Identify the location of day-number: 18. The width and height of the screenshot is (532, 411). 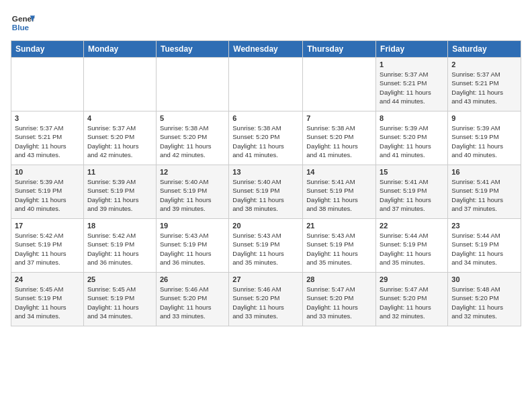
(120, 226).